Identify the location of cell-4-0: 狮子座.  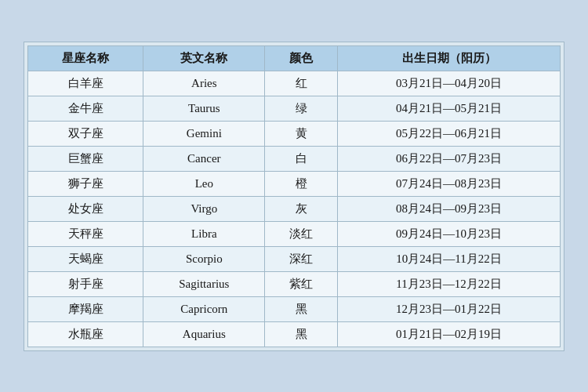
(86, 183).